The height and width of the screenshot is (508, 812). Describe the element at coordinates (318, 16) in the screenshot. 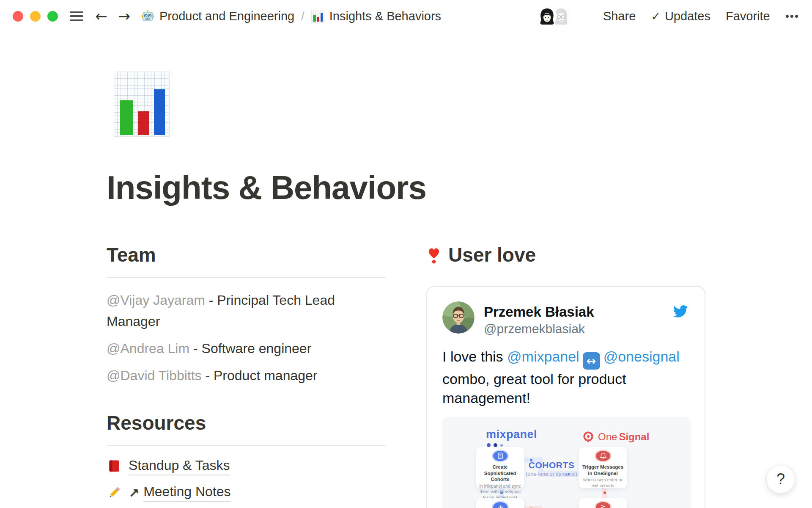

I see `bar-chart-page-icon-small` at that location.